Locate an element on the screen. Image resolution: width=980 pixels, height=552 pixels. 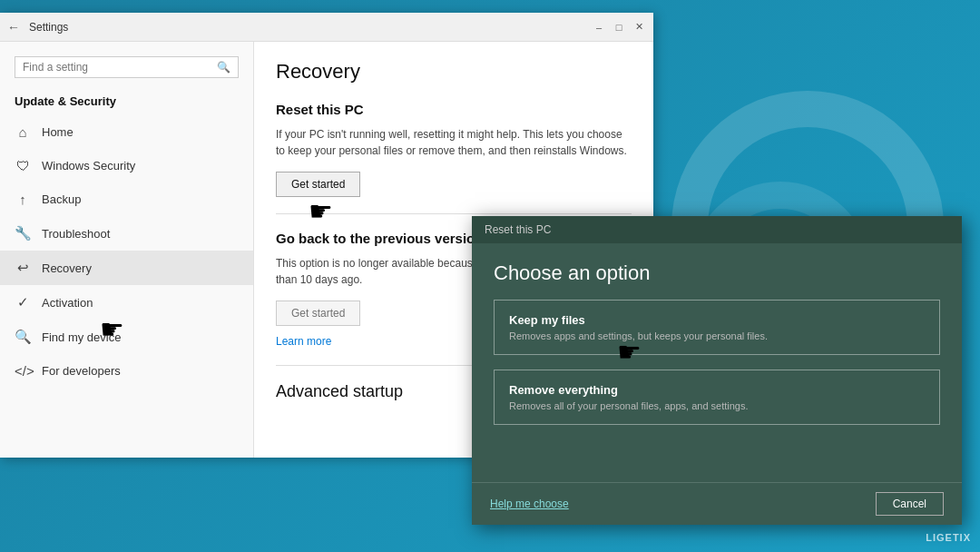
sidebar-item-for-developers-label: For developers is located at coordinates (82, 370).